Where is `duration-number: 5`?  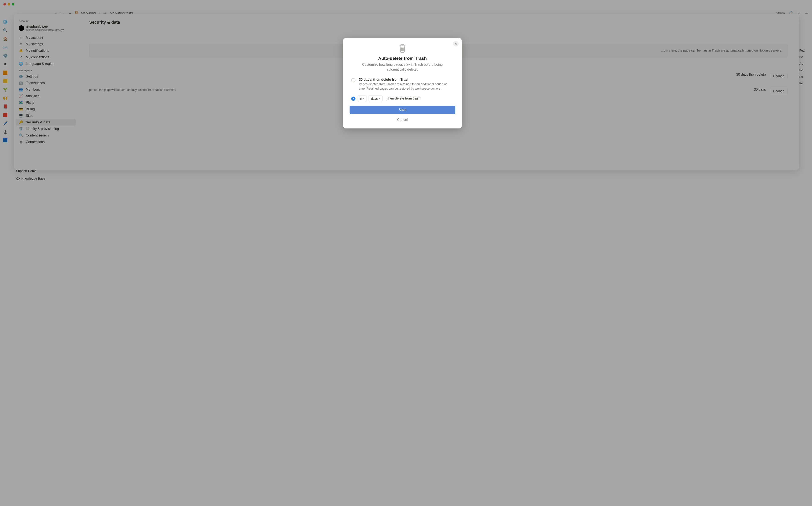
duration-number: 5 is located at coordinates (361, 98).